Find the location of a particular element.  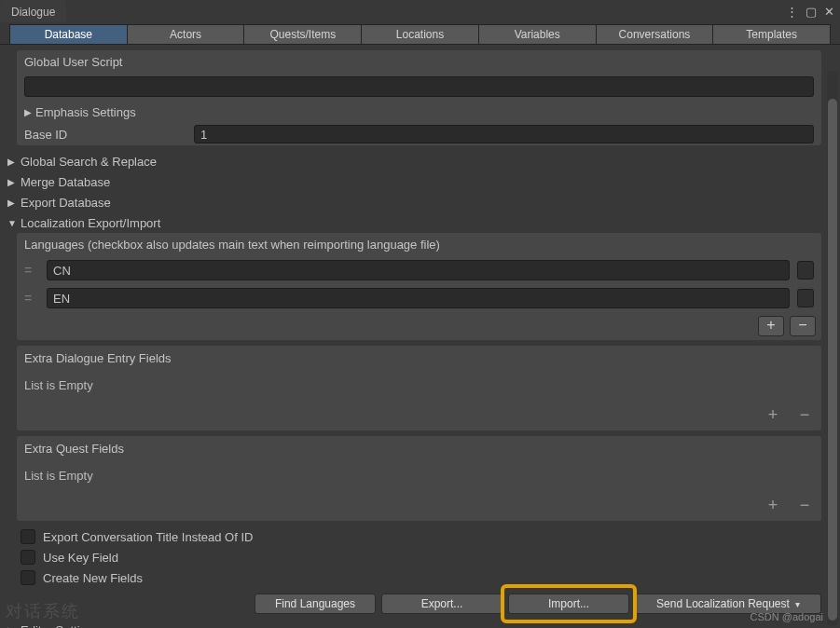

extra-quest-fields-box: Extra Quest Fields List is Empty + − is located at coordinates (420, 479).